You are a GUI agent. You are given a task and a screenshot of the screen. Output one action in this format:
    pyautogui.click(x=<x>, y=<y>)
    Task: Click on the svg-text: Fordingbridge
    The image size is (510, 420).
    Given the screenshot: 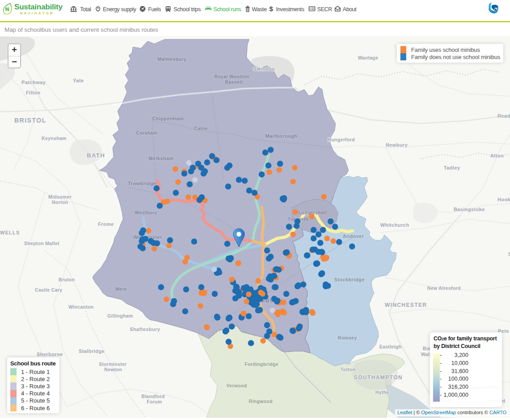 What is the action you would take?
    pyautogui.click(x=261, y=364)
    